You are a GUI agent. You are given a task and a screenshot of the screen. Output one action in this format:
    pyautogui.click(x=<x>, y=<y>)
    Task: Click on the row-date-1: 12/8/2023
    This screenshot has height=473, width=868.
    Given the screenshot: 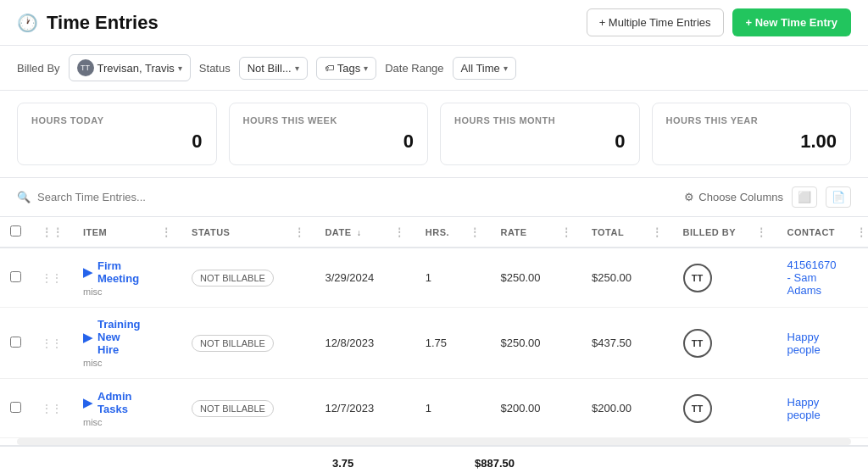 What is the action you would take?
    pyautogui.click(x=349, y=343)
    